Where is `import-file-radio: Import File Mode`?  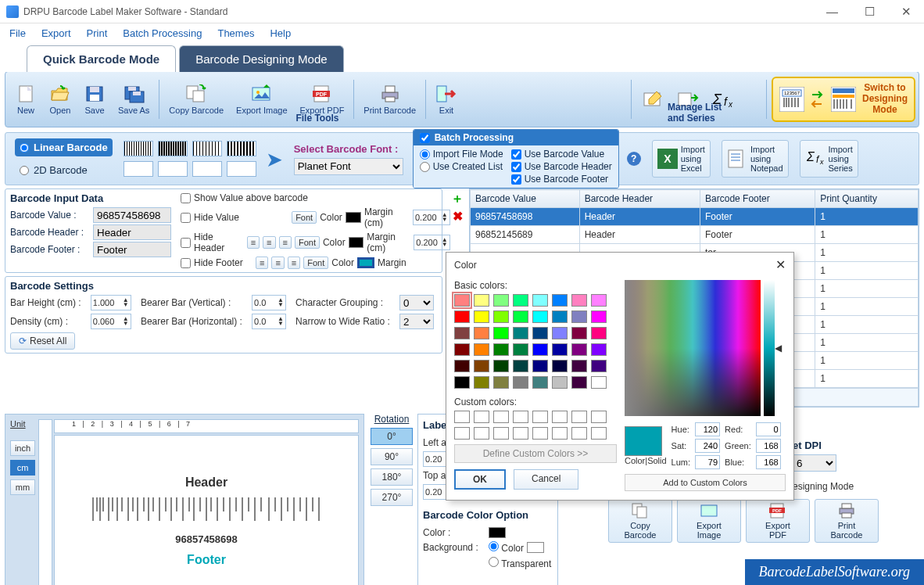
import-file-radio: Import File Mode is located at coordinates (461, 154).